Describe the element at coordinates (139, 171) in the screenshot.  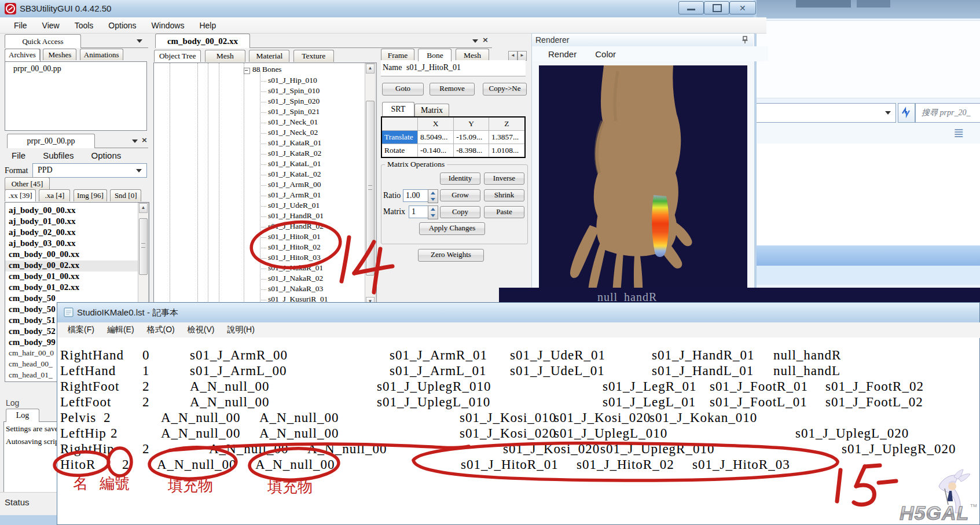
I see `format-combo-arrow-icon` at that location.